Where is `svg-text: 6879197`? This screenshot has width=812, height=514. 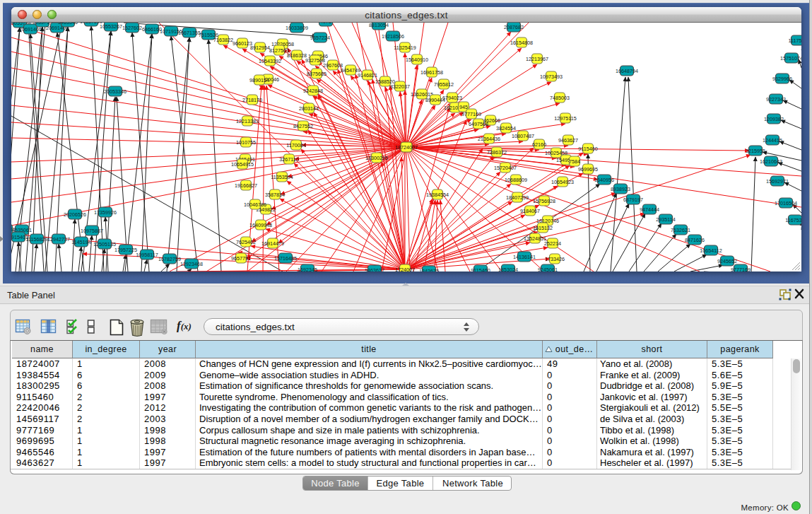 svg-text: 6879197 is located at coordinates (633, 199).